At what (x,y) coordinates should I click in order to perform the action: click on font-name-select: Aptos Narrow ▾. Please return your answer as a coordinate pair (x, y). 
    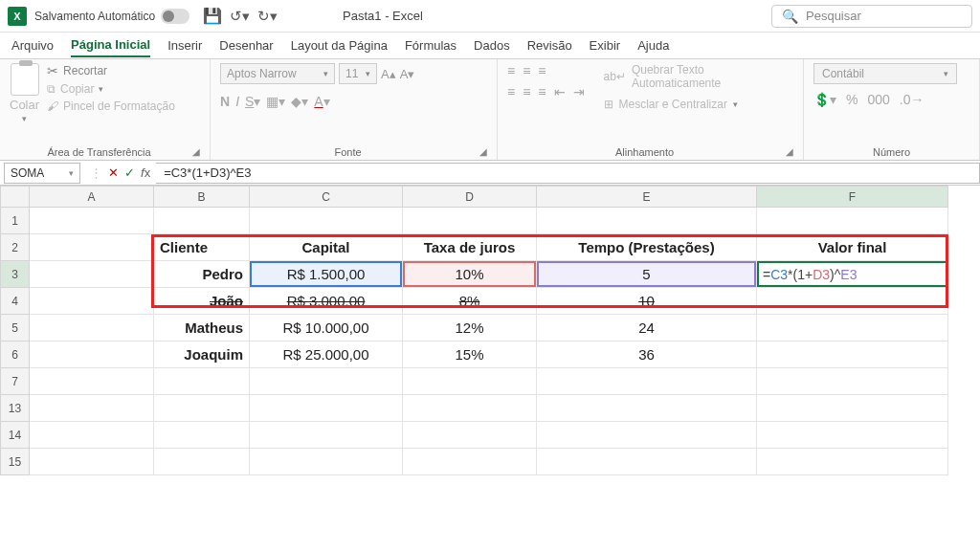
    Looking at the image, I should click on (278, 74).